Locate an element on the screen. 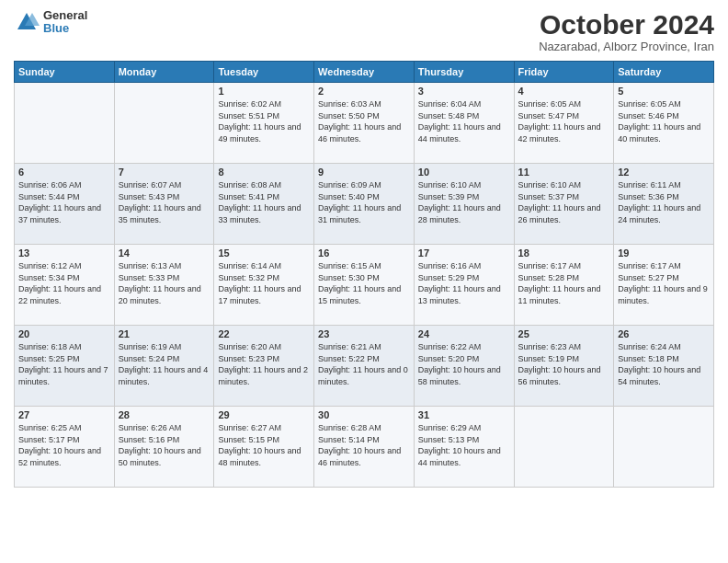 This screenshot has width=728, height=563. calendar-cell: 7Sunrise: 6:07 AM Sunset: 5:43 PM Daylig… is located at coordinates (164, 204).